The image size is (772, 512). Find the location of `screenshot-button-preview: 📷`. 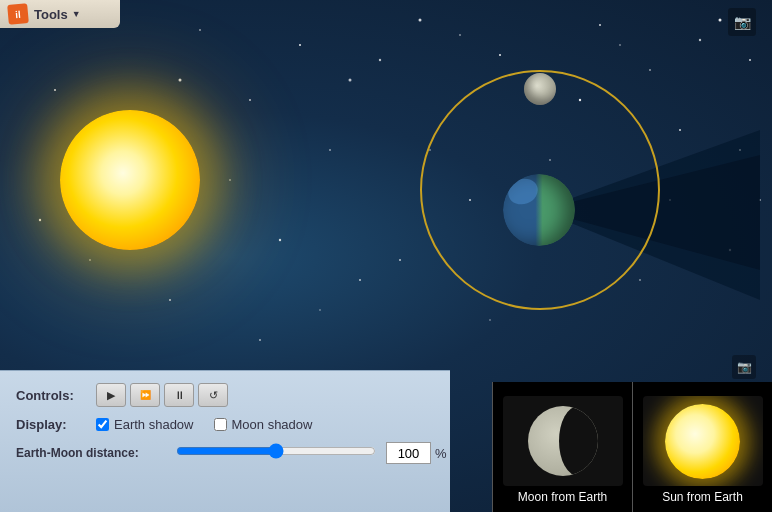

screenshot-button-preview: 📷 is located at coordinates (744, 367).